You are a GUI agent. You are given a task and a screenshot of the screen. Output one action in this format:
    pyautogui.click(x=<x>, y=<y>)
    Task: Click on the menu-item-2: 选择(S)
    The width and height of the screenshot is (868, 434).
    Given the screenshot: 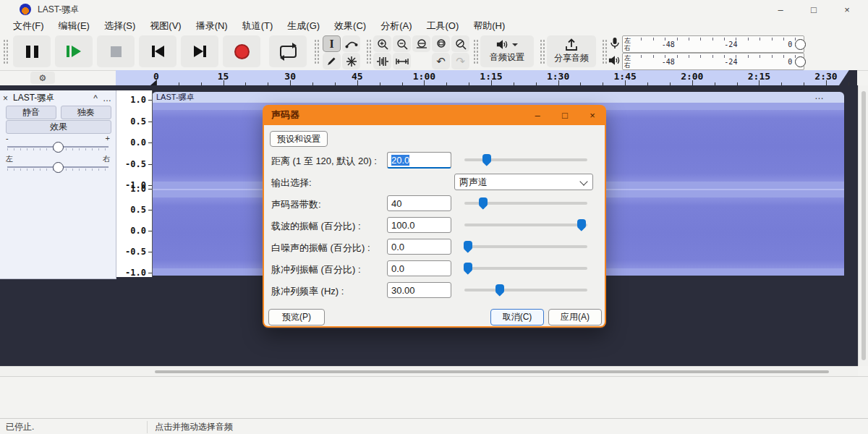 What is the action you would take?
    pyautogui.click(x=120, y=26)
    